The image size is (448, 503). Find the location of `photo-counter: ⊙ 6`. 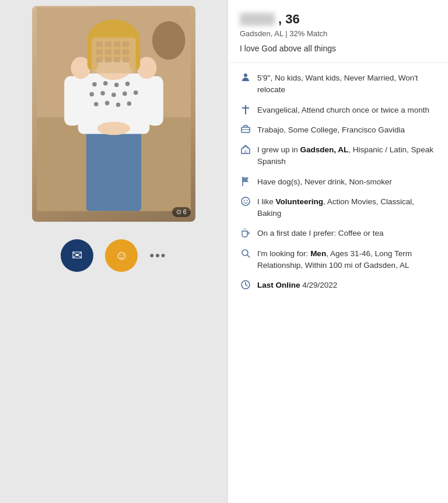

photo-counter: ⊙ 6 is located at coordinates (181, 212).